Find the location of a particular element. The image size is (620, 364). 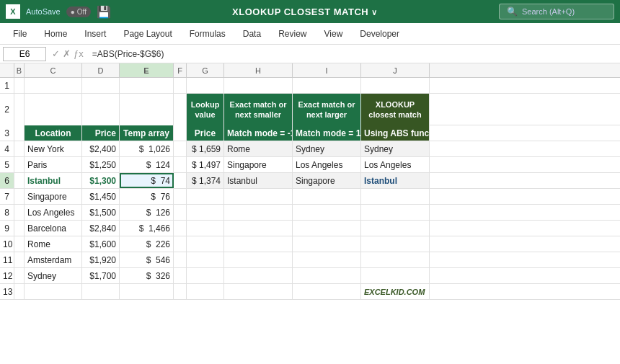

location-6: Istanbul is located at coordinates (53, 180).